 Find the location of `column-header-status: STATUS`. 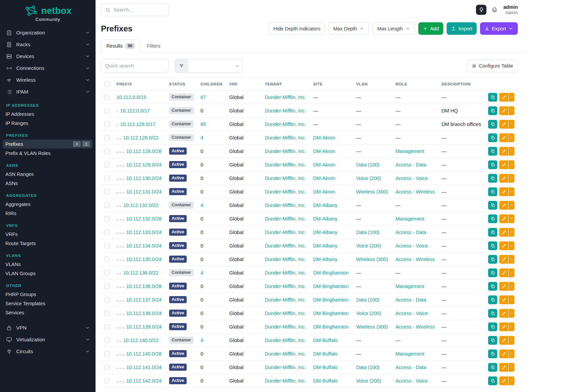

column-header-status: STATUS is located at coordinates (182, 84).